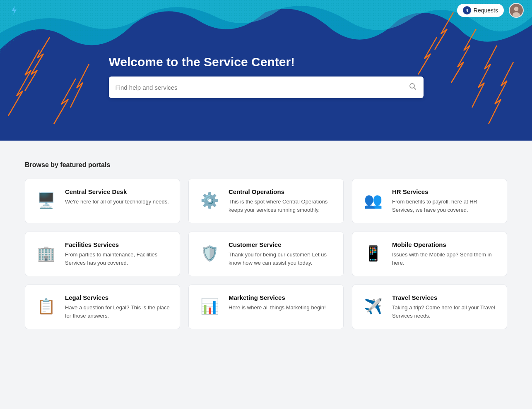  What do you see at coordinates (430, 201) in the screenshot?
I see `portal-card-hr-services: 👥 HR Services From benefits to payroll, …` at bounding box center [430, 201].